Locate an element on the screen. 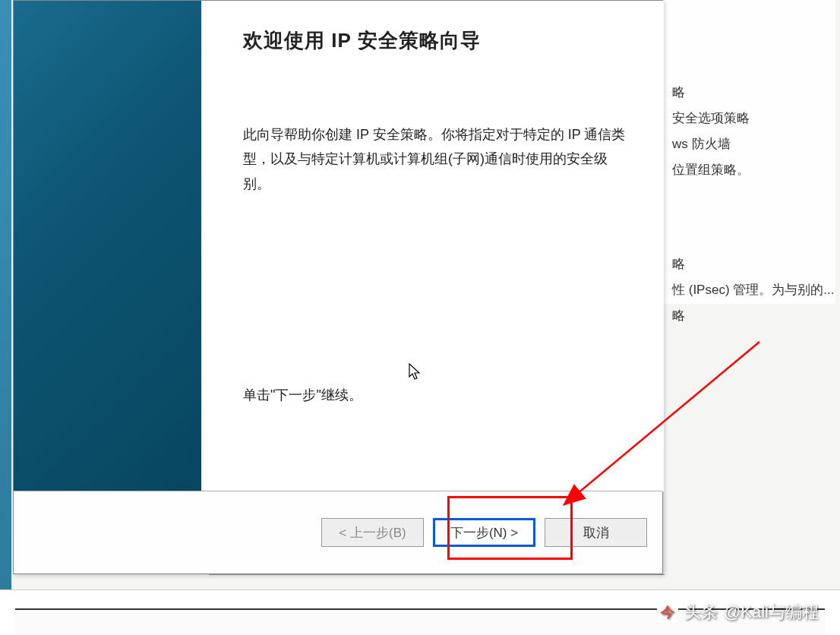 The height and width of the screenshot is (635, 840). desktop-background is located at coordinates (6, 318).